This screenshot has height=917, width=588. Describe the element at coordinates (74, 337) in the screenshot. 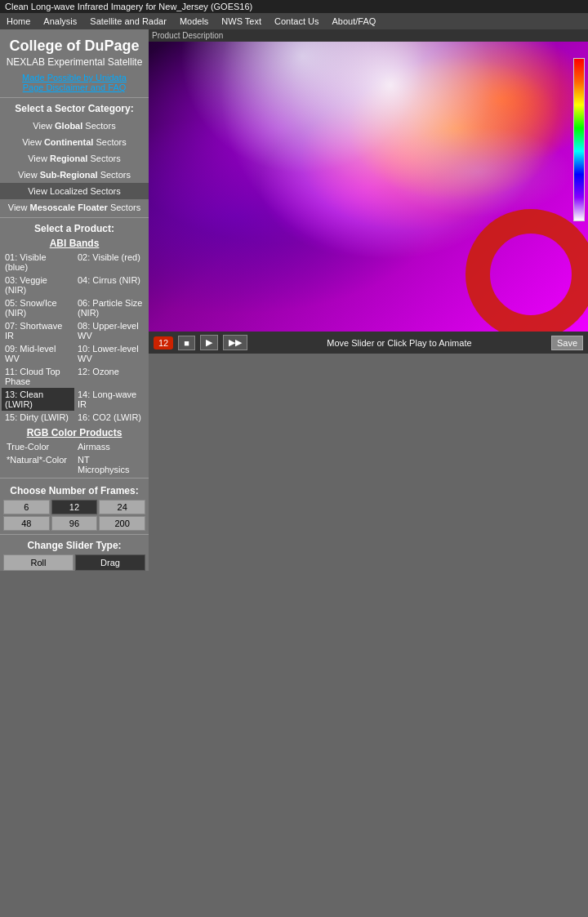

I see `bands-grid: 01: Visible (blue) 02: Visible (red) 03:…` at that location.